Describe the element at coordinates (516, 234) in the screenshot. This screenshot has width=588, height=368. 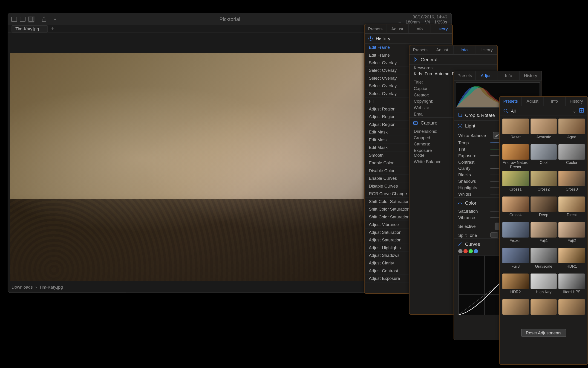
I see `preset-frozen: Frozen` at that location.